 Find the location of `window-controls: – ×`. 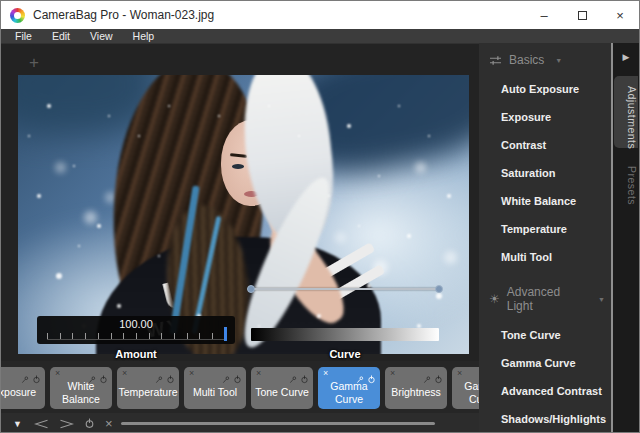

window-controls: – × is located at coordinates (582, 15).